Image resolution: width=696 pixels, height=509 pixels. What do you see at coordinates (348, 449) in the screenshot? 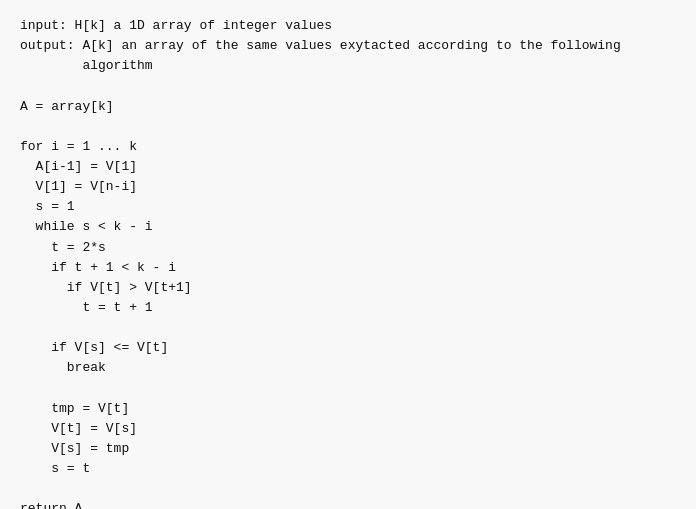
I see `code-line: V[s] = tmp` at bounding box center [348, 449].